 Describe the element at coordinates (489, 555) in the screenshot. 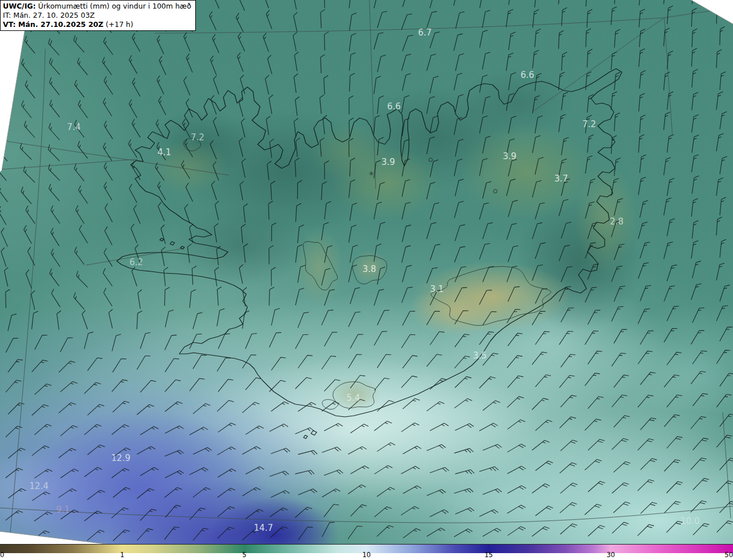

I see `colorbar-tick-label: 15` at that location.